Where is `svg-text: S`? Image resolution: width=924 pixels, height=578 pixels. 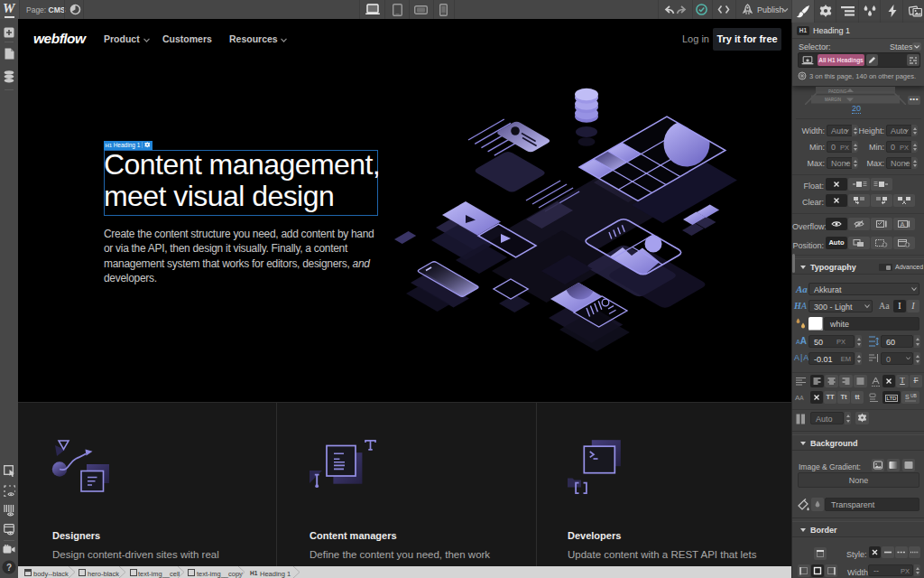
svg-text: S is located at coordinates (908, 397).